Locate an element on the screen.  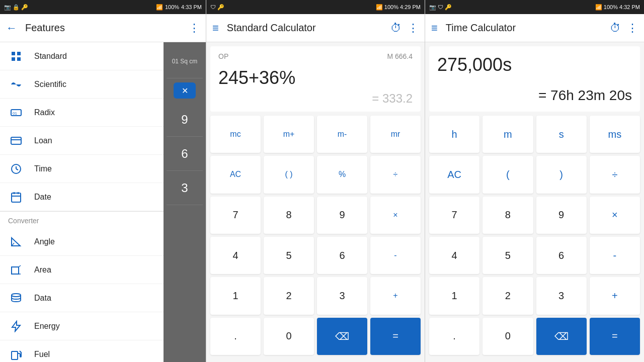
calc-btn-5: 5 is located at coordinates (289, 255).